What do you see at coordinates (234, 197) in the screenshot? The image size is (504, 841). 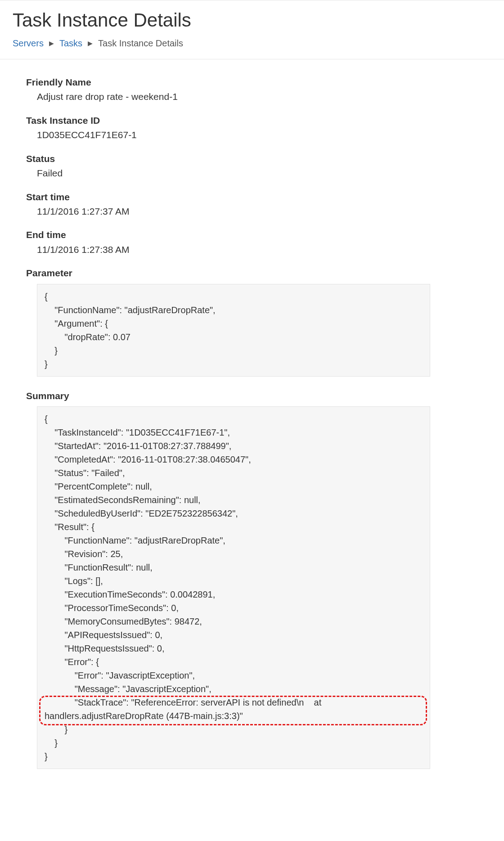 I see `start-time-label: Start time` at bounding box center [234, 197].